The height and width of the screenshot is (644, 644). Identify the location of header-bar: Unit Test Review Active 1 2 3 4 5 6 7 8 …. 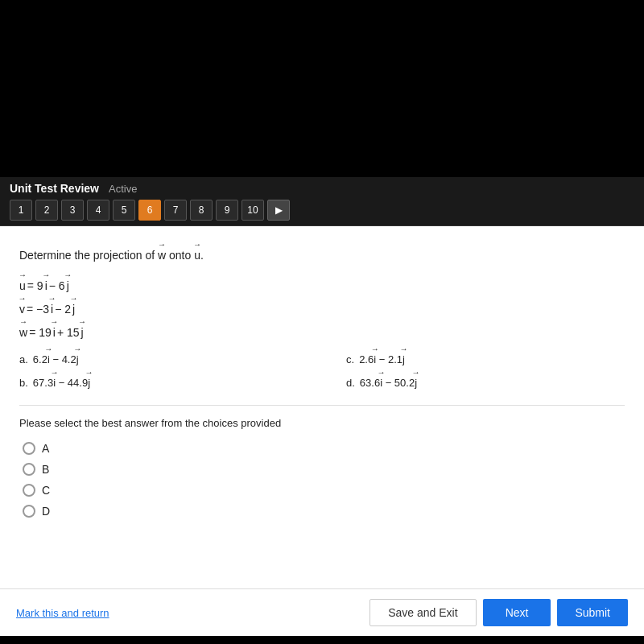
(322, 201).